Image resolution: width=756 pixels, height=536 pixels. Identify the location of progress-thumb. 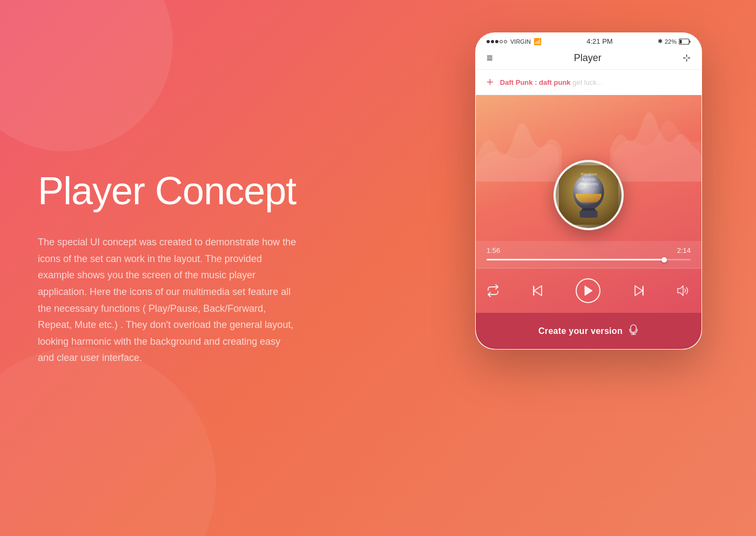
(664, 260).